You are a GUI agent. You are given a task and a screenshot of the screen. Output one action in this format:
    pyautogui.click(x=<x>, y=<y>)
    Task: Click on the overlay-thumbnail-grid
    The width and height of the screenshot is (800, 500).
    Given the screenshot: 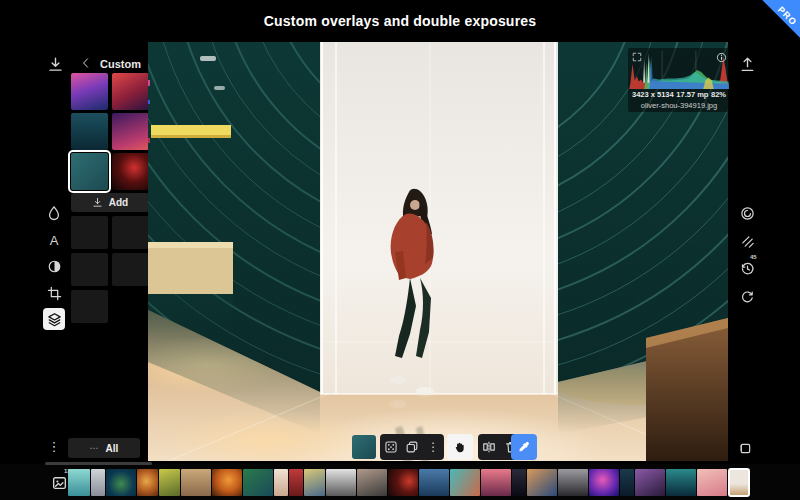 What is the action you would take?
    pyautogui.click(x=110, y=132)
    